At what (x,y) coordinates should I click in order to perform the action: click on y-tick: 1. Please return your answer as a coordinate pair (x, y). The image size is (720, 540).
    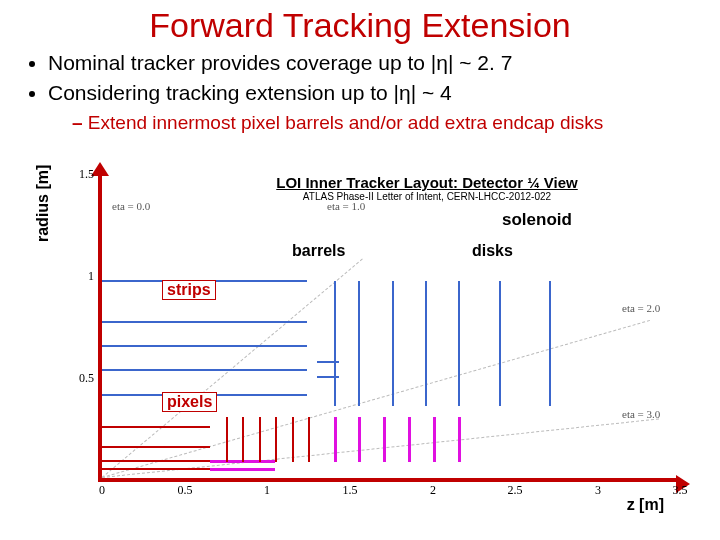
    Looking at the image, I should click on (82, 276).